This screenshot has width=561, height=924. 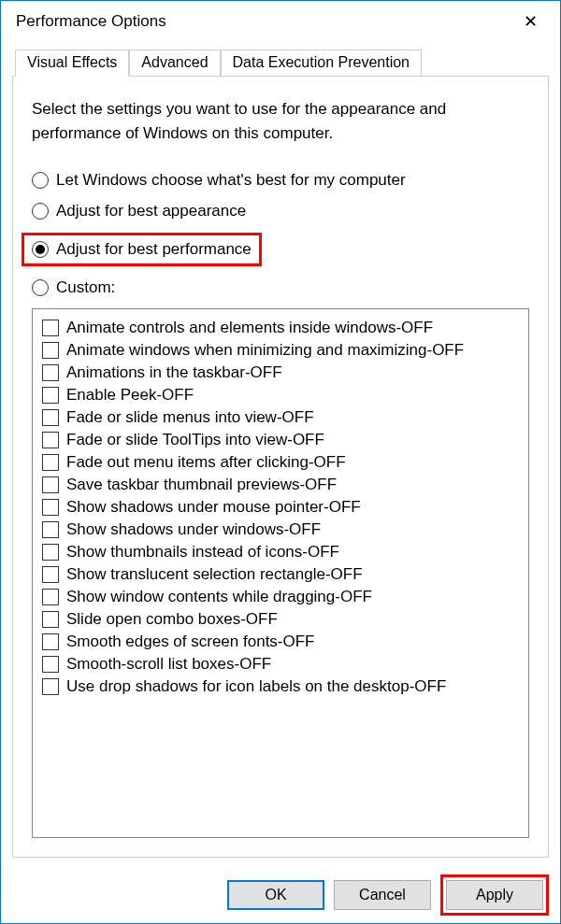 What do you see at coordinates (280, 507) in the screenshot?
I see `checkbox-row: Show shadows under mouse pointer-OFF` at bounding box center [280, 507].